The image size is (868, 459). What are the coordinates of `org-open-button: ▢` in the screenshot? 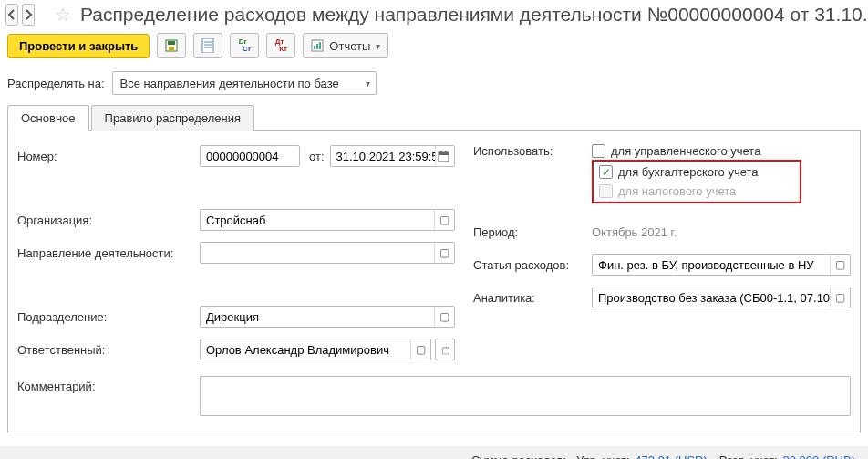 It's located at (444, 220).